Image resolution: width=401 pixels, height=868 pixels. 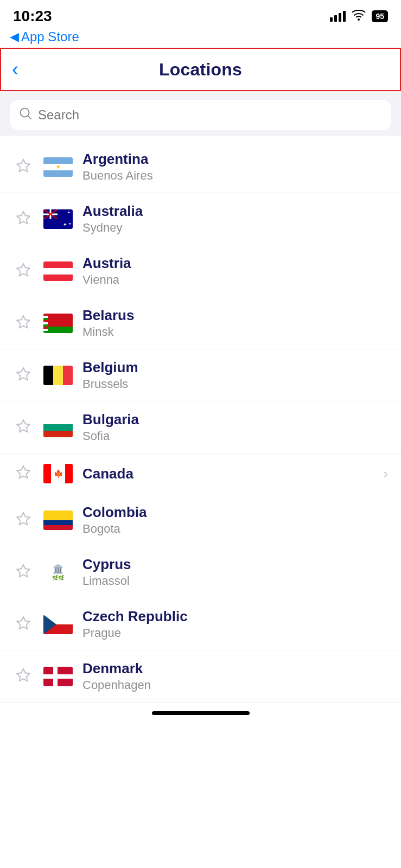 I want to click on country-city: Buenos Aires, so click(x=235, y=176).